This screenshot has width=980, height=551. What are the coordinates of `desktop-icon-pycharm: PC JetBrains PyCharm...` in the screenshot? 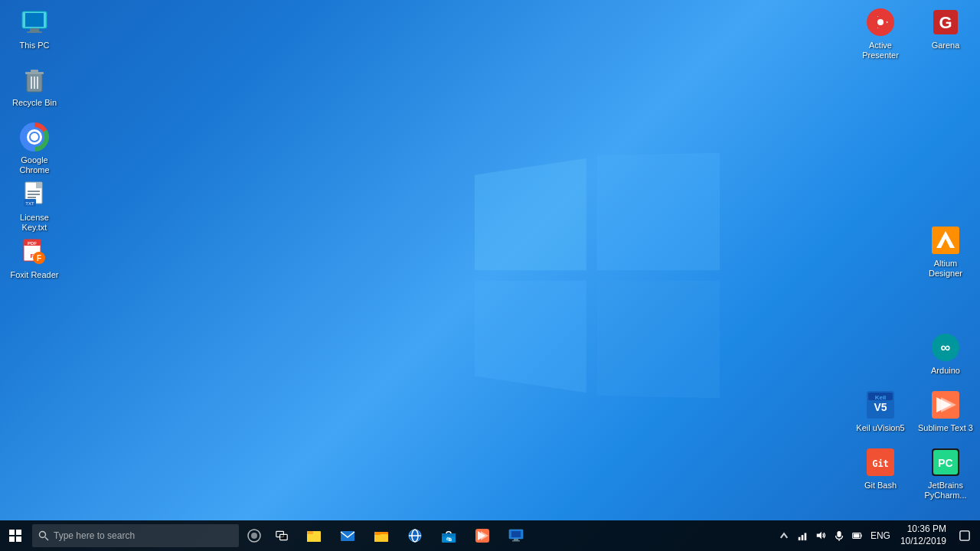 It's located at (946, 474).